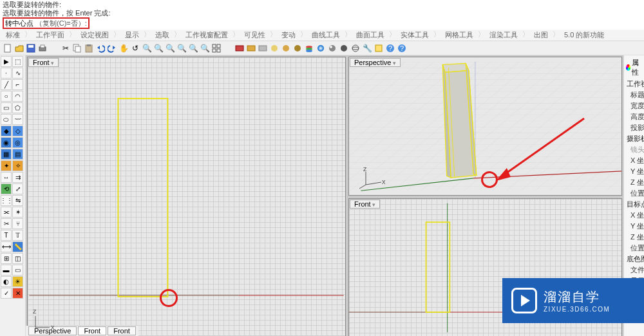  Describe the element at coordinates (13, 35) in the screenshot. I see `menu-standard: 标准` at that location.